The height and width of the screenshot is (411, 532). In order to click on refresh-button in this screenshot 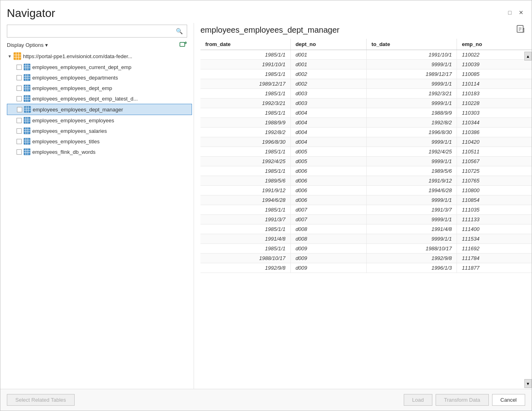, I will do `click(183, 45)`.